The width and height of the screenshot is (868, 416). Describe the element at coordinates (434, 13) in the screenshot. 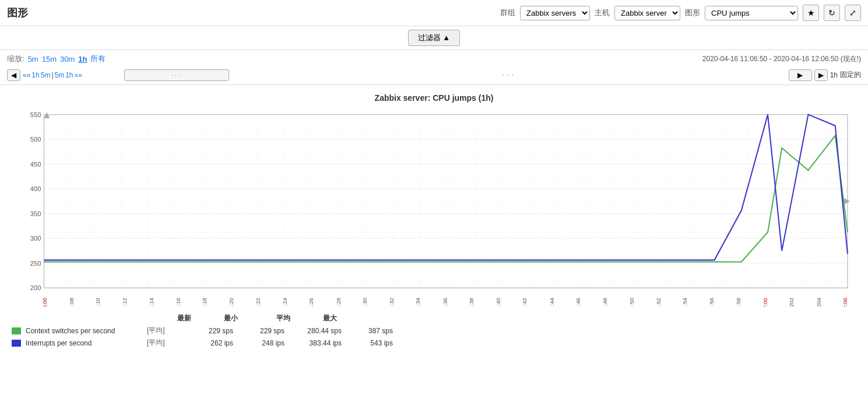

I see `top-bar: 图形 群组 Zabbix servers 主机 Zabbix server 图形…` at that location.